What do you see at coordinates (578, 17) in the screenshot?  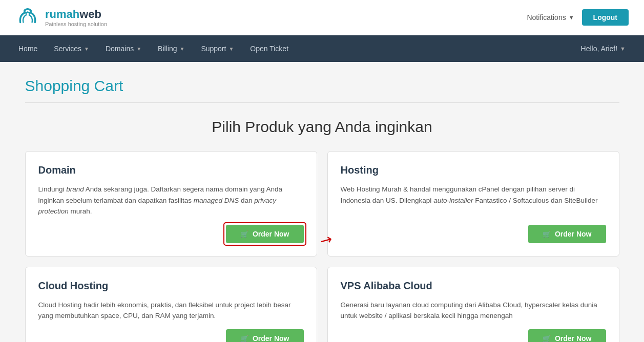 I see `header-right: Notifications ▼ Logout` at bounding box center [578, 17].